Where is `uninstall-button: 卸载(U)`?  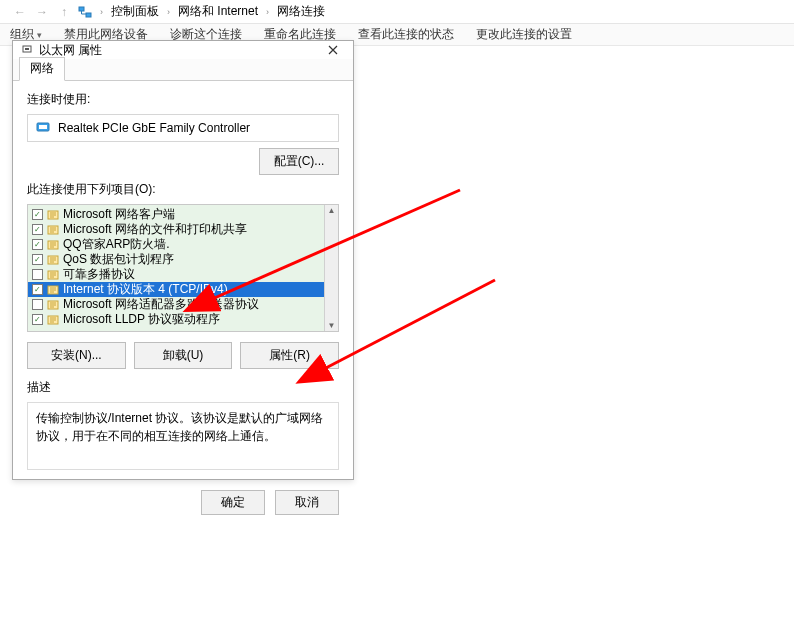 uninstall-button: 卸载(U) is located at coordinates (184, 356).